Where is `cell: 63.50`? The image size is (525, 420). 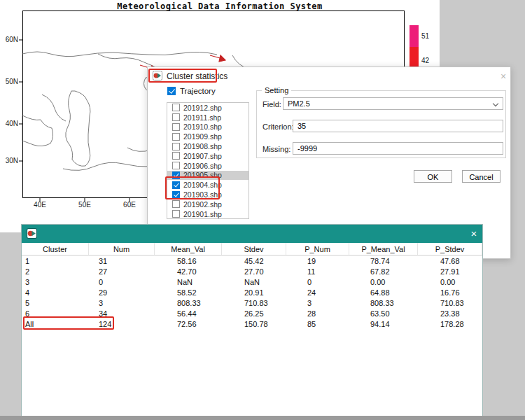
cell: 63.50 is located at coordinates (384, 314).